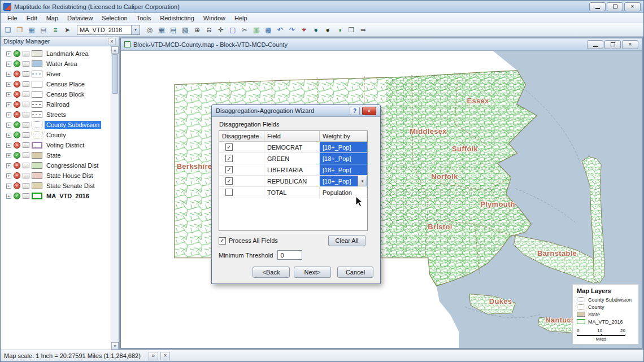 This screenshot has height=362, width=644. What do you see at coordinates (150, 30) in the screenshot?
I see `find-icon: ◎` at bounding box center [150, 30].